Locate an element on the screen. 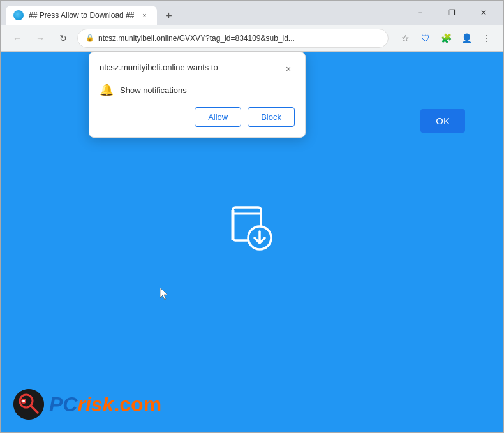 The width and height of the screenshot is (504, 433). popup-buttons: Allow Block is located at coordinates (197, 117).